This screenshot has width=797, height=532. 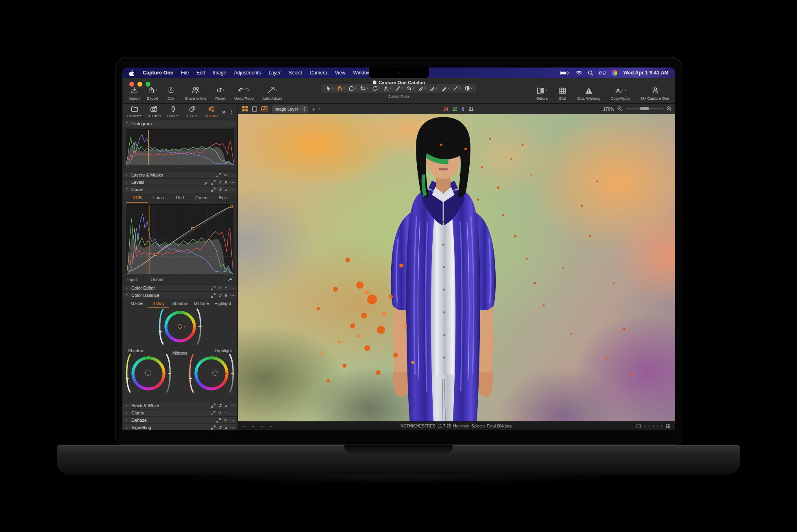 I want to click on panel-header-color-editor: › Color Editor ↺ ≡ ···, so click(x=180, y=288).